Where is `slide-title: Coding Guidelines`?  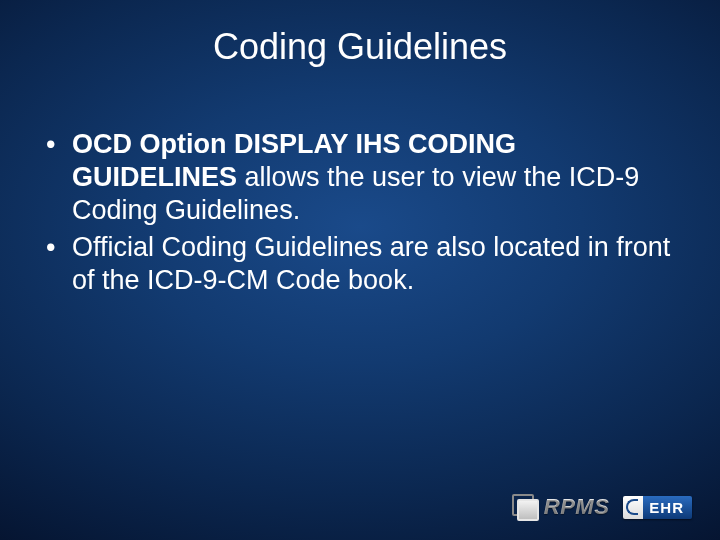
slide-title: Coding Guidelines is located at coordinates (360, 47).